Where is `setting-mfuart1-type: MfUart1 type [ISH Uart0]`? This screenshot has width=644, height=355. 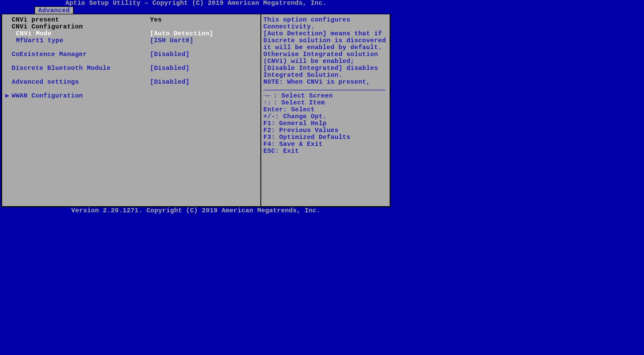 setting-mfuart1-type: MfUart1 type [ISH Uart0] is located at coordinates (131, 41).